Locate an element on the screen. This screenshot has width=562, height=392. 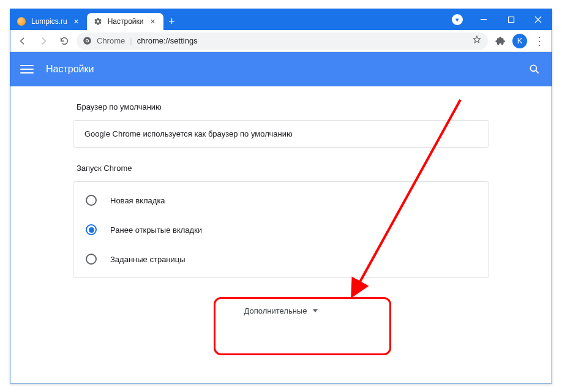
startup-option-continue: Ранее открытые вкладки is located at coordinates (281, 230).